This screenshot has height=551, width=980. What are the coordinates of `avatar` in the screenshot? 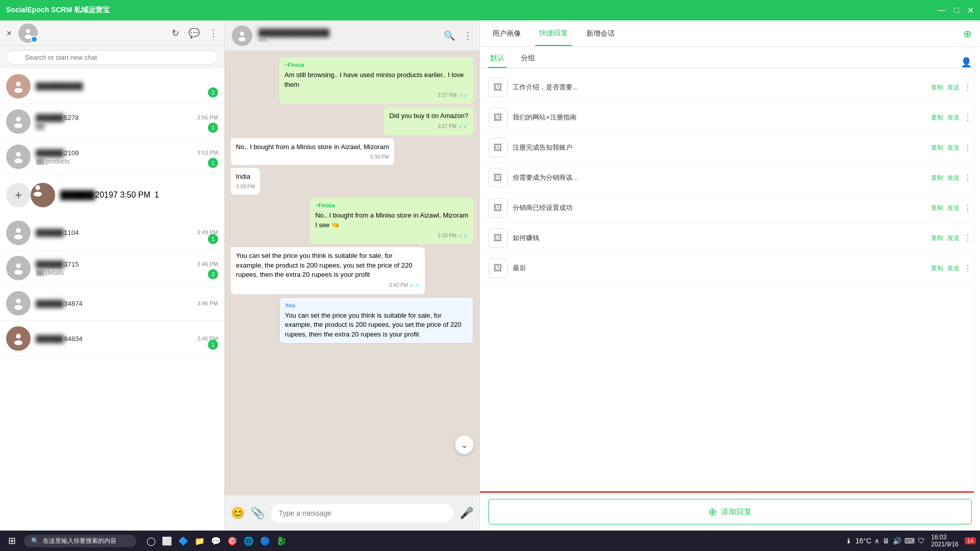 It's located at (18, 86).